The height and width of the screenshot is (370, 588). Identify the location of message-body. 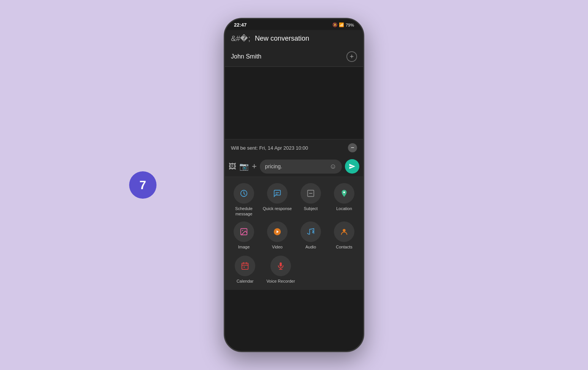
(294, 103).